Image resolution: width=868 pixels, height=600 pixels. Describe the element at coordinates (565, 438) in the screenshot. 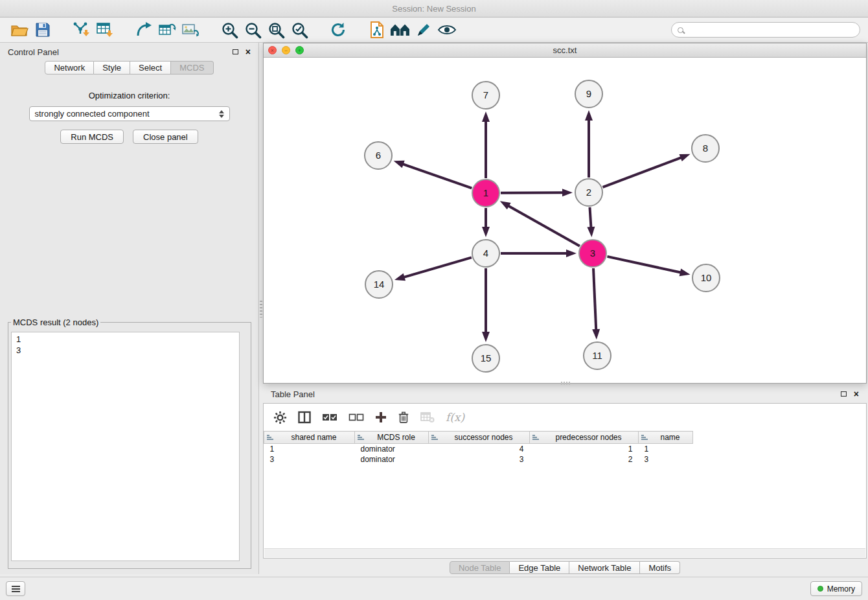

I see `table-header-row: shared name MCDS role successor nodes pr…` at that location.